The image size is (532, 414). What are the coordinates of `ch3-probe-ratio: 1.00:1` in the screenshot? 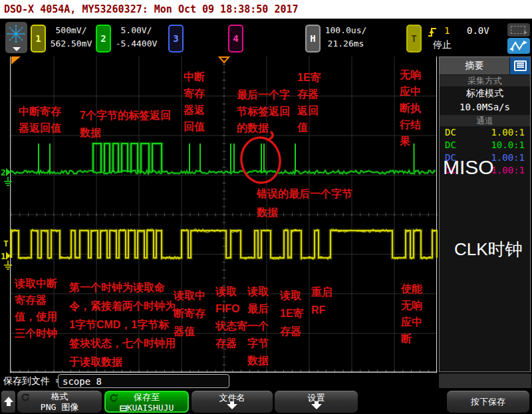 It's located at (508, 158).